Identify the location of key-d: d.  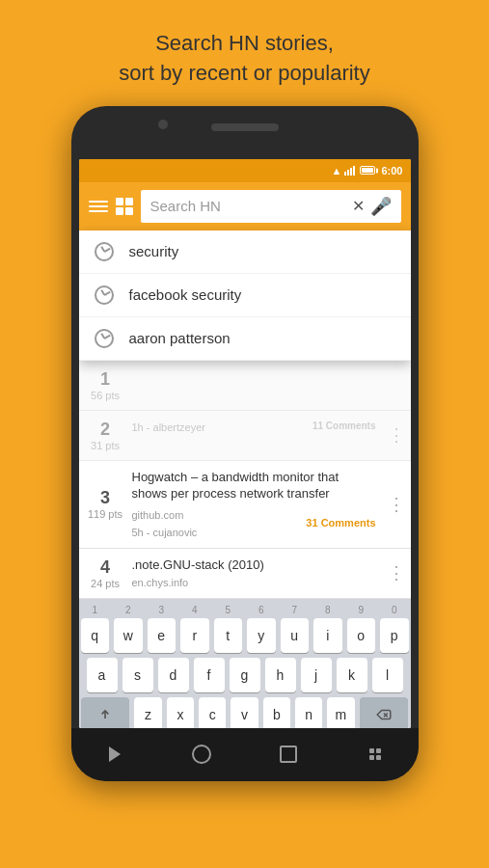
(174, 675).